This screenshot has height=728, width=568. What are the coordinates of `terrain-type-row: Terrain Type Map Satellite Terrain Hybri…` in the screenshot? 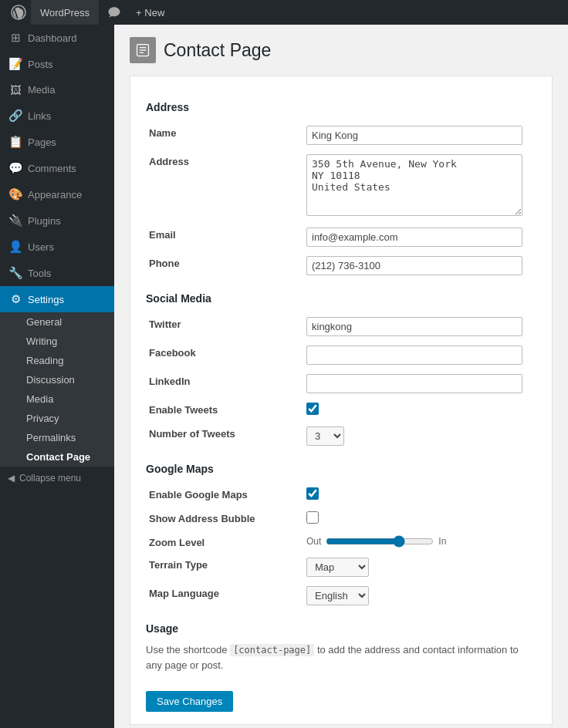 It's located at (341, 568).